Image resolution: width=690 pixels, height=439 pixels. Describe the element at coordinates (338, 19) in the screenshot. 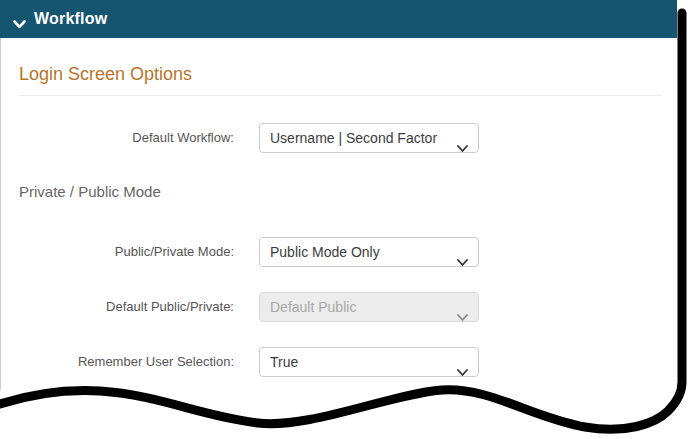

I see `workflow-section-header: Workflow` at that location.